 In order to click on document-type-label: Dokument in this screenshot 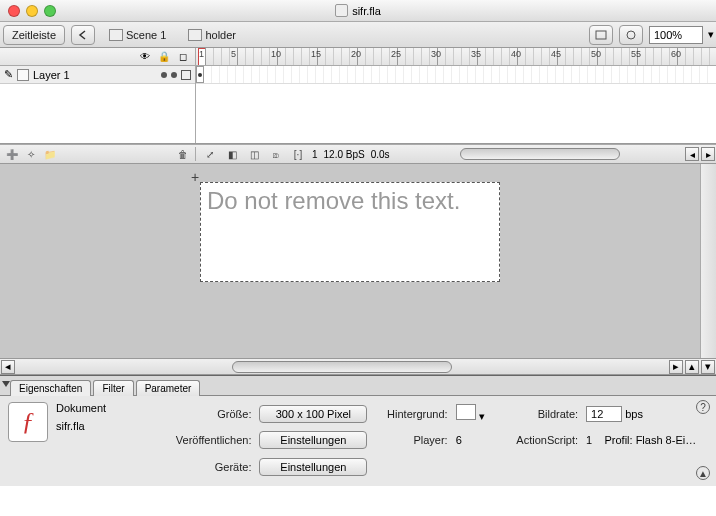, I will do `click(106, 408)`.